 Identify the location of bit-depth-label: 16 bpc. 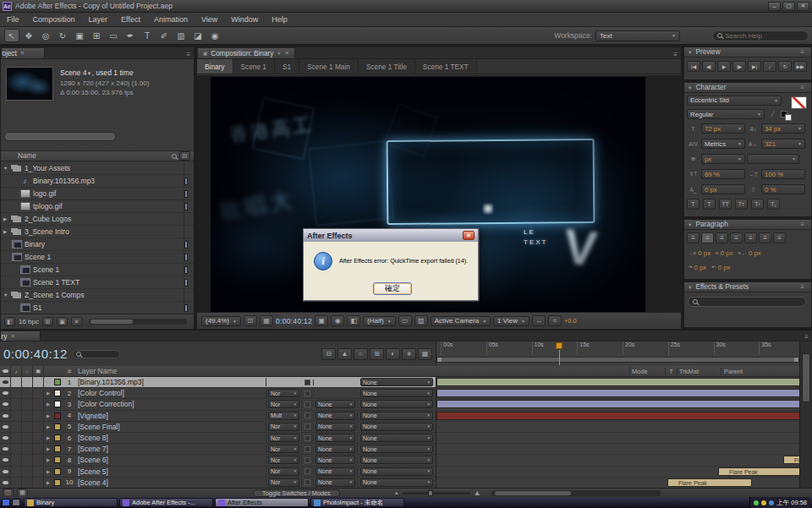
(29, 321).